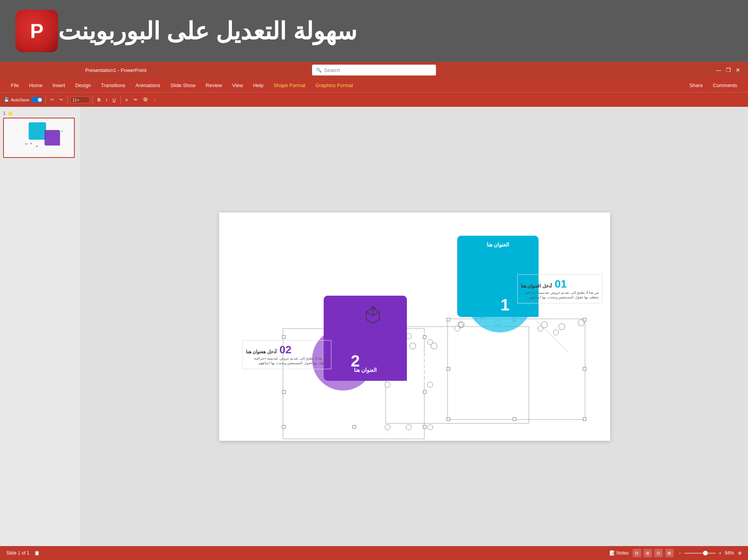  Describe the element at coordinates (113, 85) in the screenshot. I see `menu-transitions: Transitions` at that location.